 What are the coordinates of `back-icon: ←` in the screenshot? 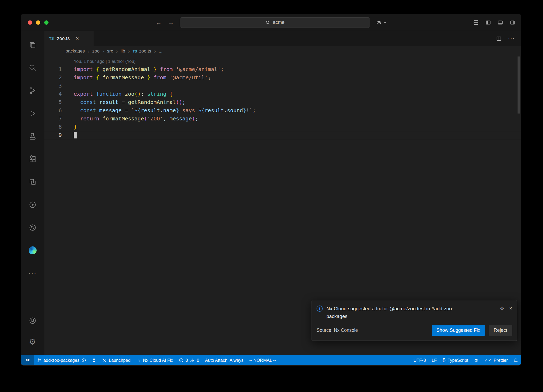 It's located at (159, 23).